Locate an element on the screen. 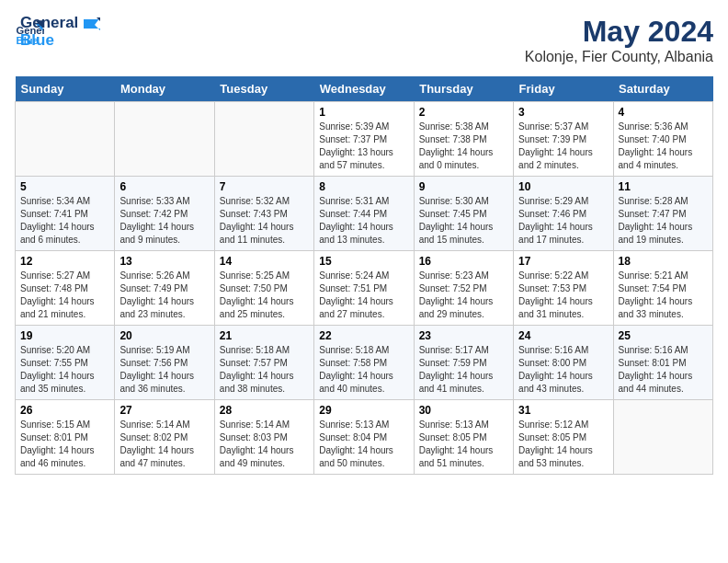 Image resolution: width=728 pixels, height=563 pixels. day-number: 19 is located at coordinates (64, 336).